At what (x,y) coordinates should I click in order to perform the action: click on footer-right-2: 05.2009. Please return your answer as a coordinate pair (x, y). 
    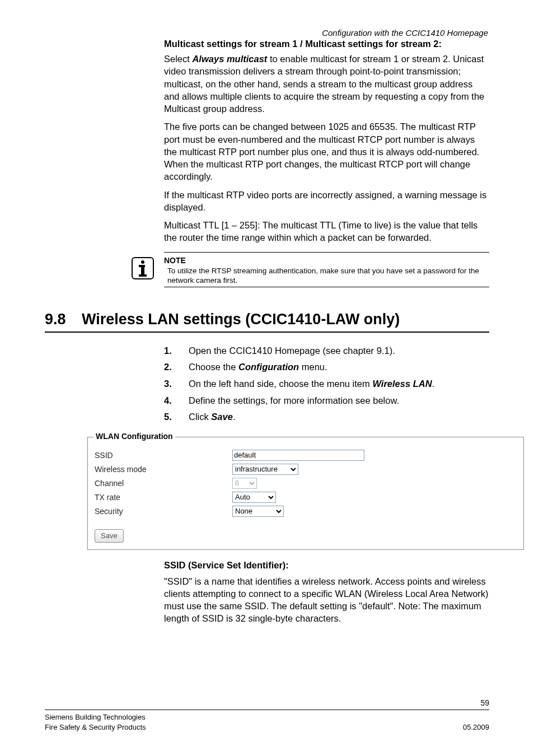
    Looking at the image, I should click on (476, 727).